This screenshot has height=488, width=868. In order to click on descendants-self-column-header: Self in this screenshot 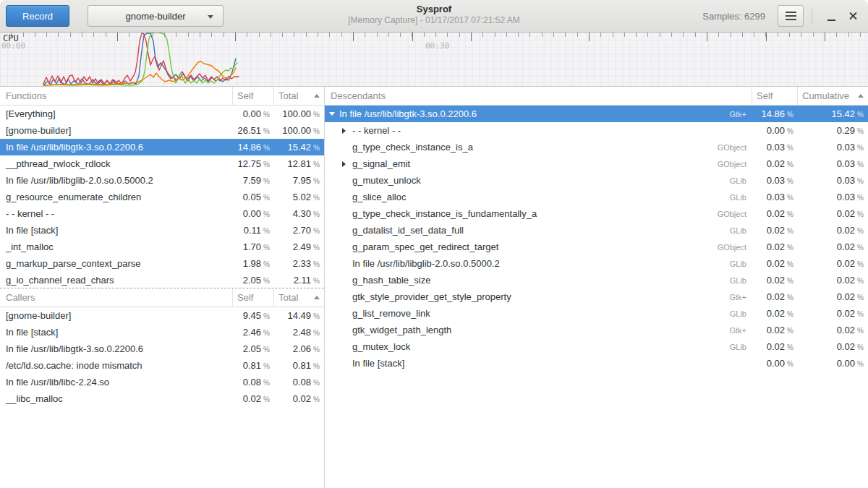, I will do `click(775, 95)`.